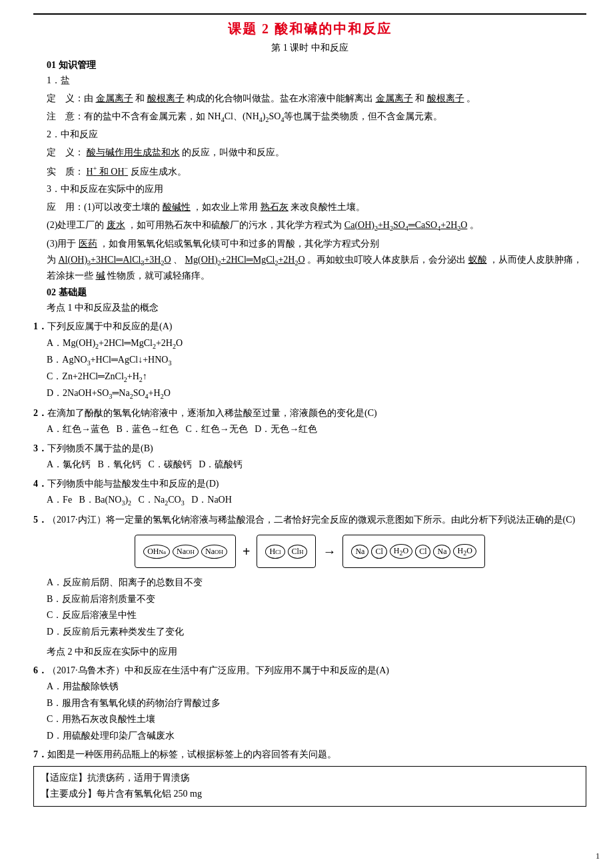 Image resolution: width=613 pixels, height=868 pixels. Describe the element at coordinates (316, 652) in the screenshot. I see `kp2-label: 考点 2 中和反应在实际中的应用` at that location.